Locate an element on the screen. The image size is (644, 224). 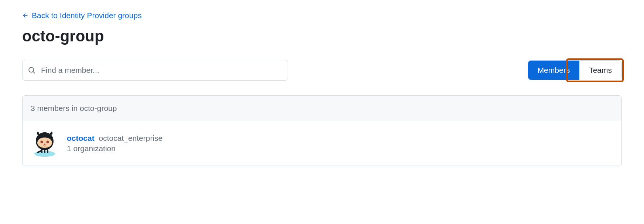
page-title: octo-group is located at coordinates (322, 36).